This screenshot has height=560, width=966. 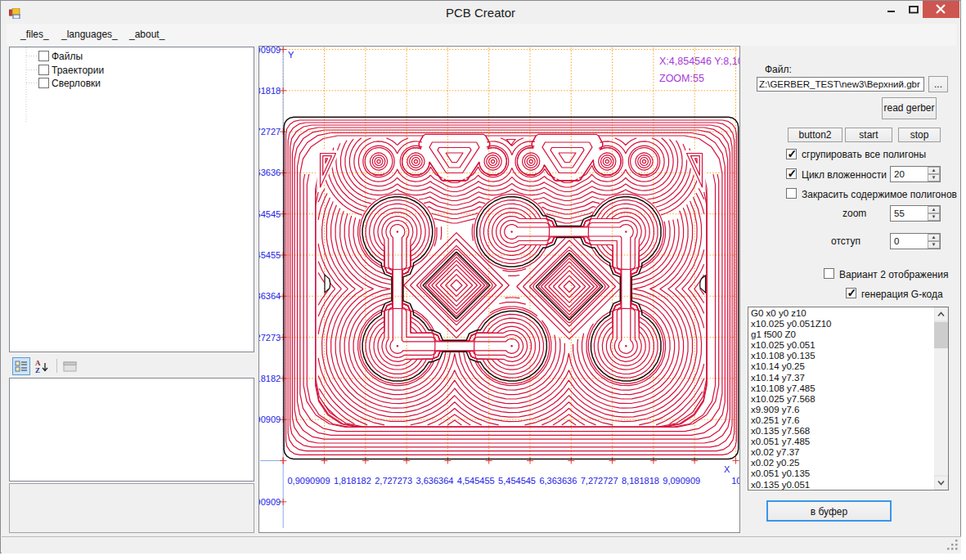 I want to click on svg-text: X:4,854546 Y:8,109091, so click(x=699, y=61).